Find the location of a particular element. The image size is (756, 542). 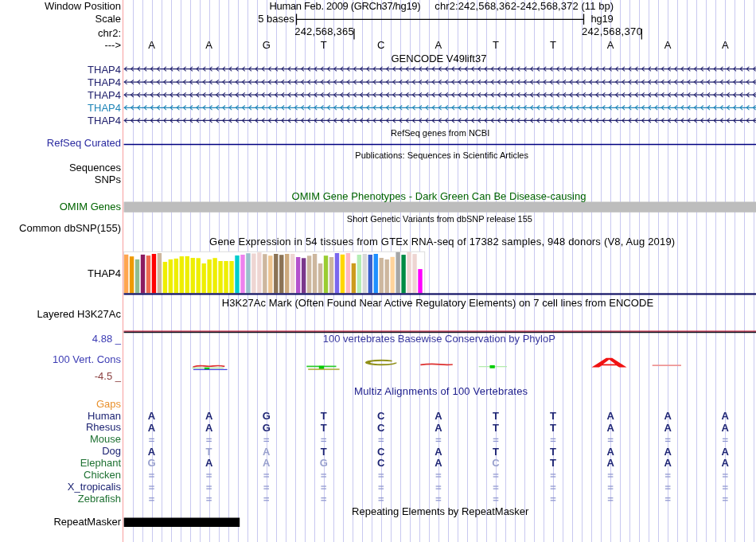

svg-text: Chicken is located at coordinates (102, 474).